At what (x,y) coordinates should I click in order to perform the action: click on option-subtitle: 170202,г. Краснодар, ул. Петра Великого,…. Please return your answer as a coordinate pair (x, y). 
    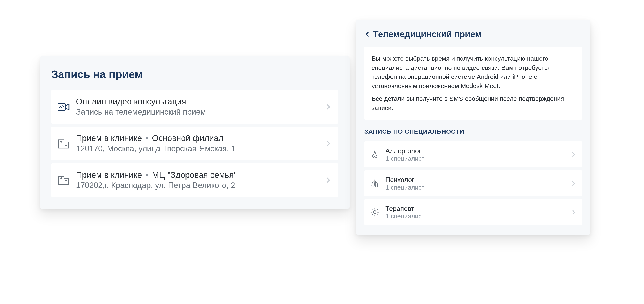
    Looking at the image, I should click on (197, 185).